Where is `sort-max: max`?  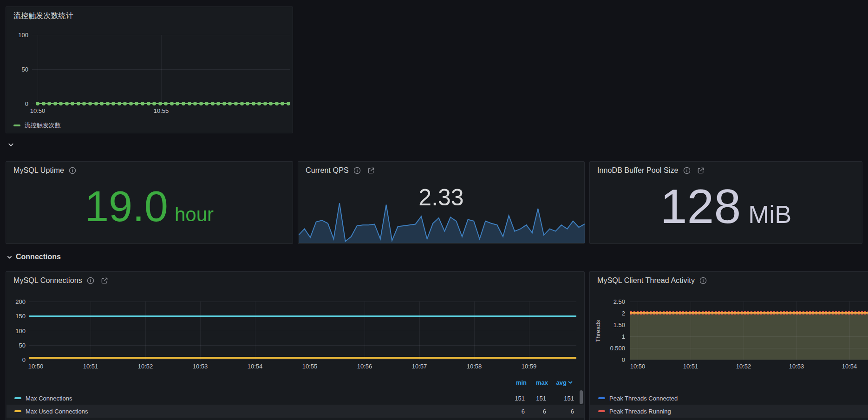 sort-max: max is located at coordinates (537, 383).